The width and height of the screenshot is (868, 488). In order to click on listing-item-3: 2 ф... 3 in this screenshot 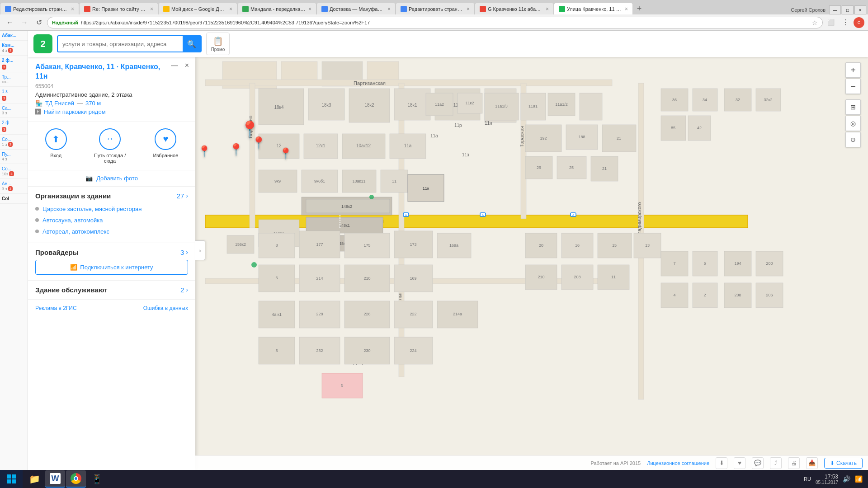, I will do `click(14, 64)`.